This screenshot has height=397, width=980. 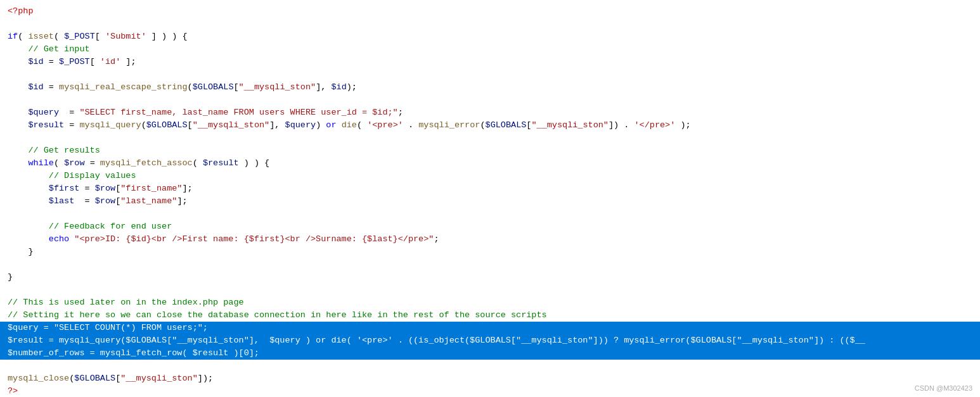 What do you see at coordinates (490, 49) in the screenshot?
I see `code-line-4: // Get input` at bounding box center [490, 49].